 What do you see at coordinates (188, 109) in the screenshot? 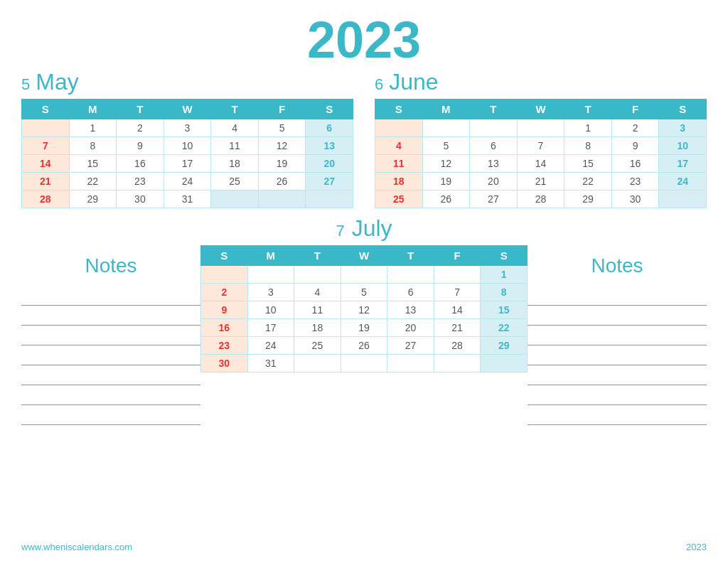
I see `may-th-w: W` at bounding box center [188, 109].